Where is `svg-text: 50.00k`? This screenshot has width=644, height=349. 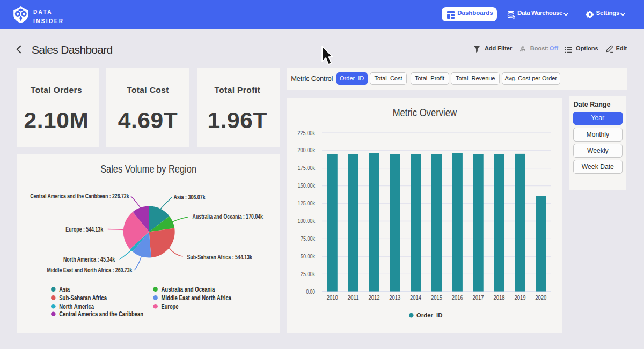
svg-text: 50.00k is located at coordinates (308, 256).